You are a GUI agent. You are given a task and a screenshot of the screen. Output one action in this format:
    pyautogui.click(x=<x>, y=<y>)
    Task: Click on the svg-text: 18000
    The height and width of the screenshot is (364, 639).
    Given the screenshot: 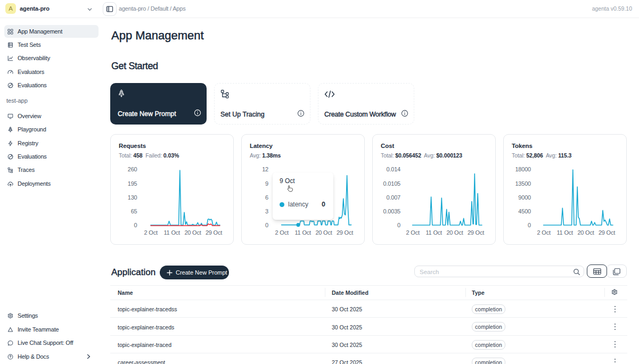 What is the action you would take?
    pyautogui.click(x=523, y=169)
    